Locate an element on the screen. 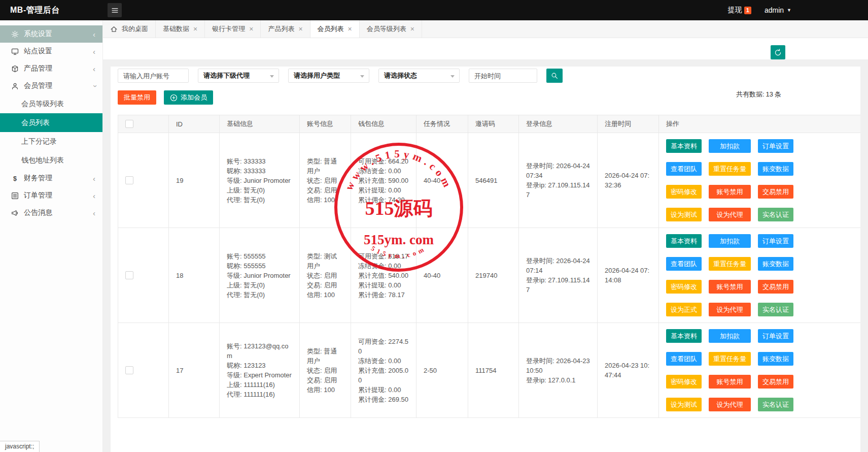 The height and width of the screenshot is (452, 868). sidebar-subitem-updown-records: 上下分记录 is located at coordinates (51, 141).